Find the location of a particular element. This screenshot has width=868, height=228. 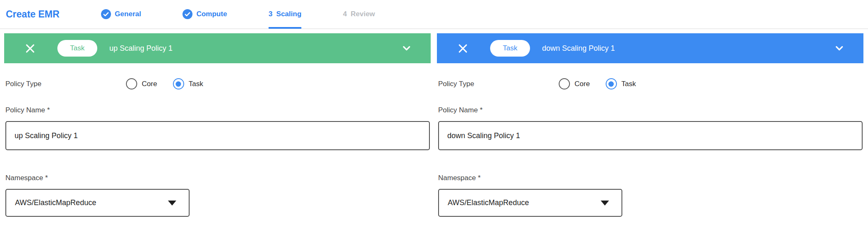

step-number: 3 is located at coordinates (270, 14).